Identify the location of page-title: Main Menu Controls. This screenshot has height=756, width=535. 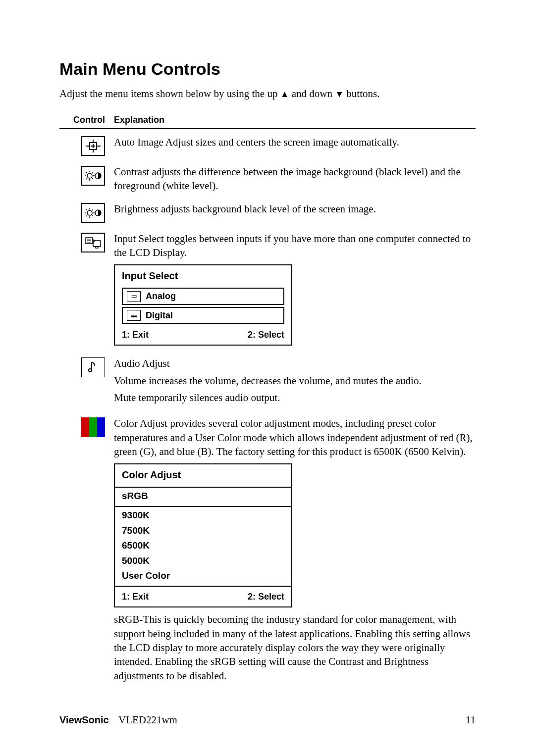
(268, 69).